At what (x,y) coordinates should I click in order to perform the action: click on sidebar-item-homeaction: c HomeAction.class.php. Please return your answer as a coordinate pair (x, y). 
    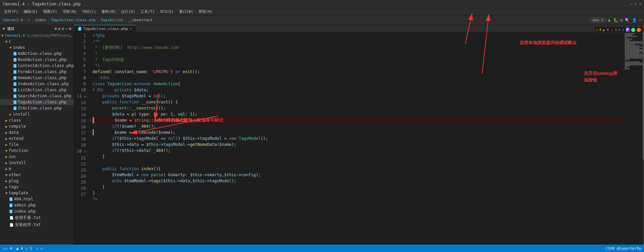
    Looking at the image, I should click on (37, 78).